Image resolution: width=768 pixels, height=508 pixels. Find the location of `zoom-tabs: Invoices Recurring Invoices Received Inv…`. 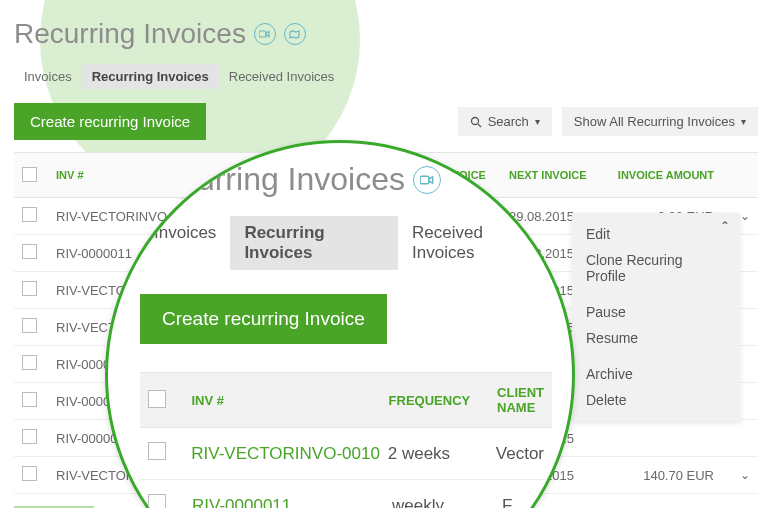

zoom-tabs: Invoices Recurring Invoices Received Inv… is located at coordinates (346, 243).